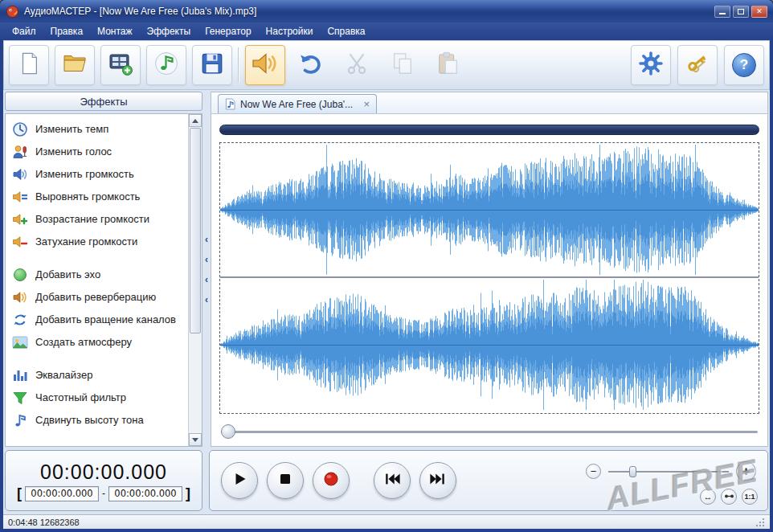 The width and height of the screenshot is (773, 532). What do you see at coordinates (331, 481) in the screenshot?
I see `record-audio-button` at bounding box center [331, 481].